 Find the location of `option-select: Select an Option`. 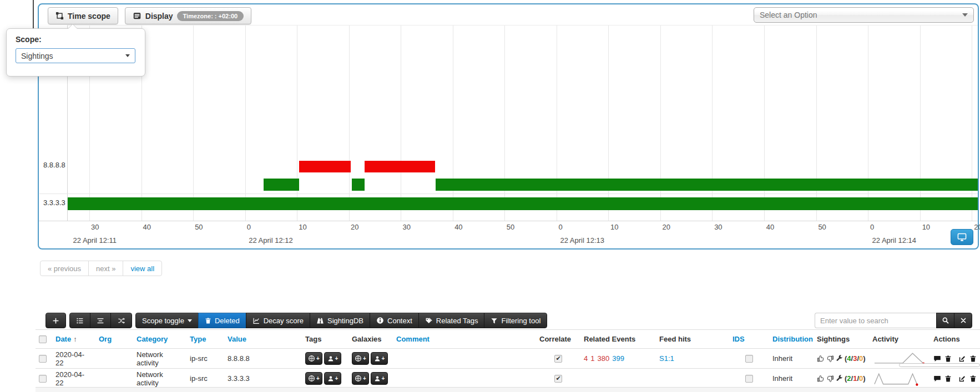

option-select: Select an Option is located at coordinates (863, 15).